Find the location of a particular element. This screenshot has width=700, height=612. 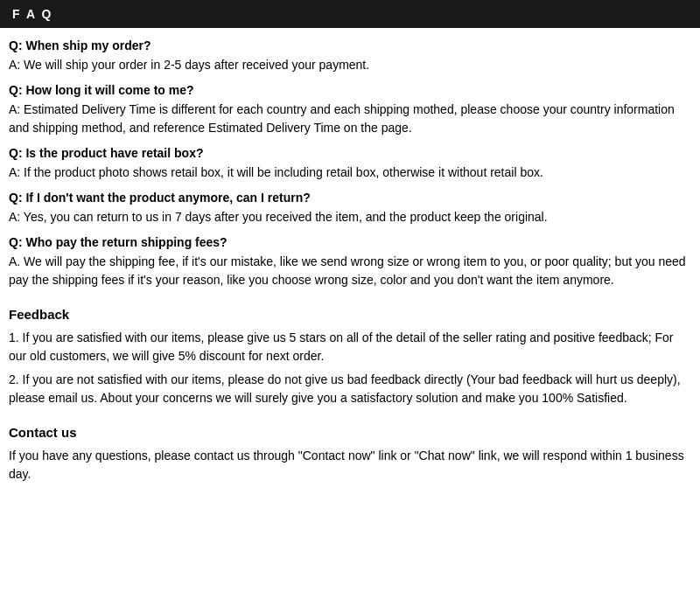

feedback-item-2: 2. If you are not satisfied with our ite… is located at coordinates (350, 389).